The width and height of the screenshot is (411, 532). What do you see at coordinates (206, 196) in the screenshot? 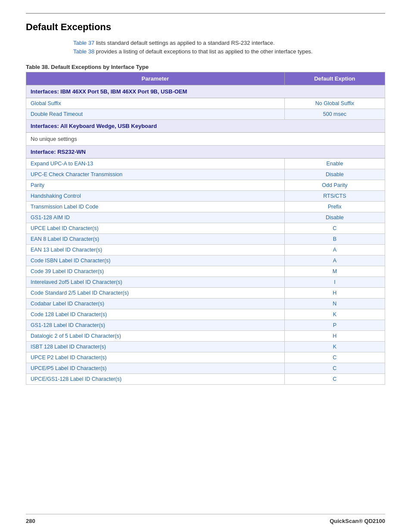
I see `table-row: Handshaking ControlRTS/CTS` at bounding box center [206, 196].